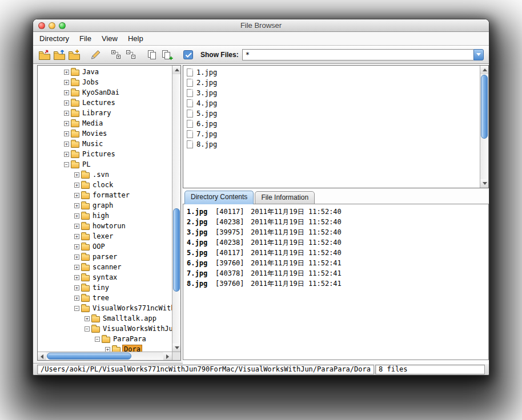 The image size is (522, 420). I want to click on file-list-item: 7.jpg, so click(334, 134).